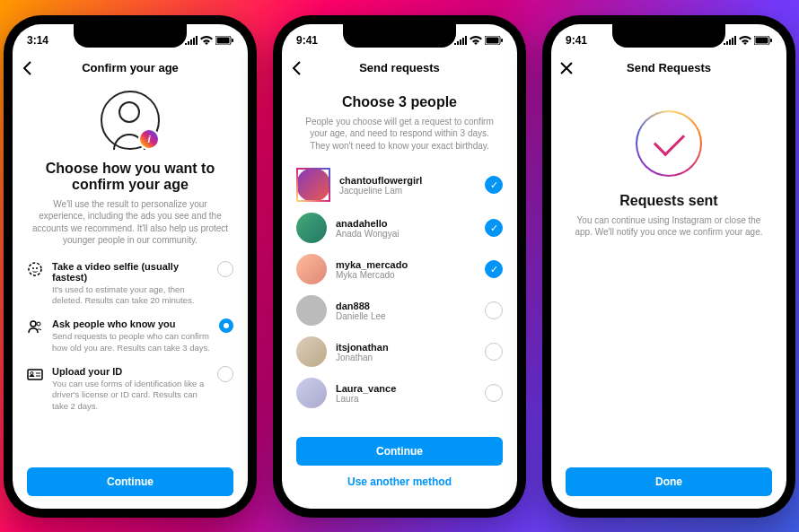 Image resolution: width=799 pixels, height=532 pixels. What do you see at coordinates (669, 68) in the screenshot?
I see `header-title: Send Requests` at bounding box center [669, 68].